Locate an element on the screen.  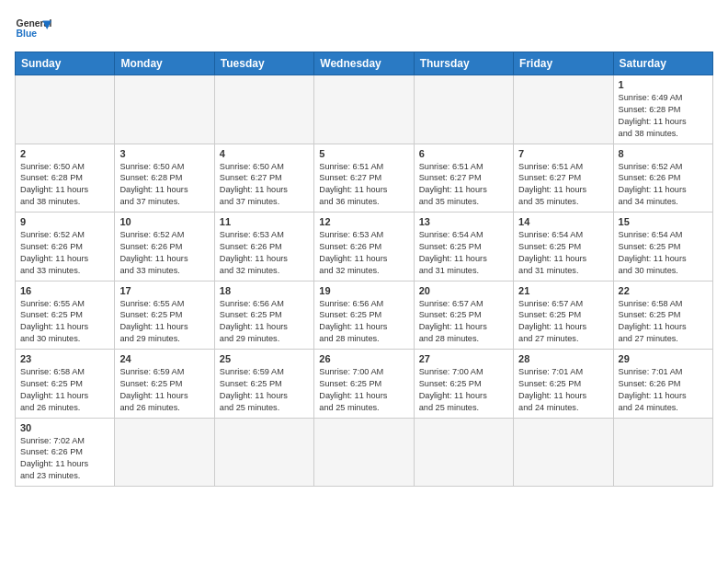
calendar-cell: 1Sunrise: 6:49 AMSunset: 6:28 PMDaylight… is located at coordinates (663, 110).